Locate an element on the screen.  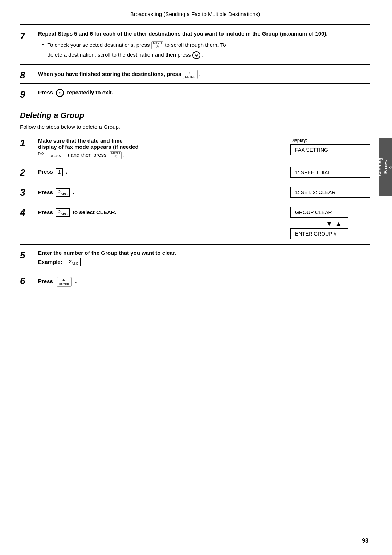
del-step2-right: 1: SPEED DIAL is located at coordinates (330, 173).